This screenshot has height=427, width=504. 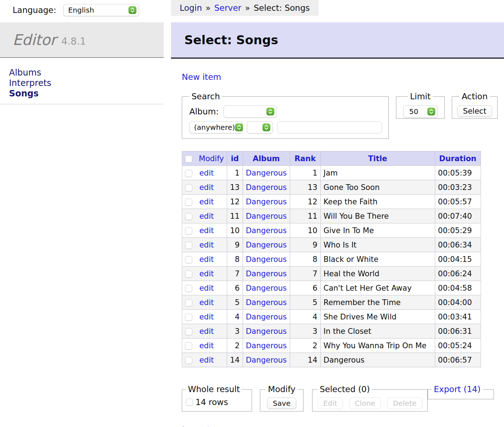 What do you see at coordinates (330, 403) in the screenshot?
I see `edit-selected-button: Edit` at bounding box center [330, 403].